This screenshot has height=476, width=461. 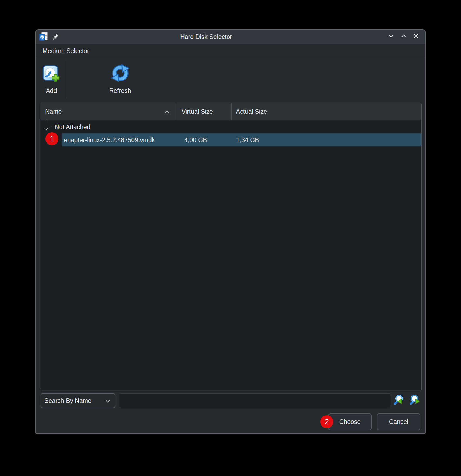 What do you see at coordinates (414, 401) in the screenshot?
I see `search-next-button` at bounding box center [414, 401].